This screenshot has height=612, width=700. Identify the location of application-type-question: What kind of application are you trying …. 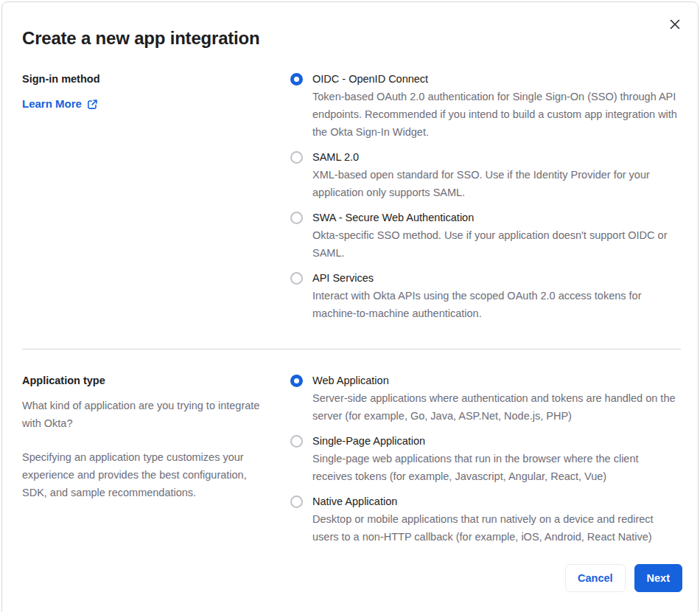
(147, 414).